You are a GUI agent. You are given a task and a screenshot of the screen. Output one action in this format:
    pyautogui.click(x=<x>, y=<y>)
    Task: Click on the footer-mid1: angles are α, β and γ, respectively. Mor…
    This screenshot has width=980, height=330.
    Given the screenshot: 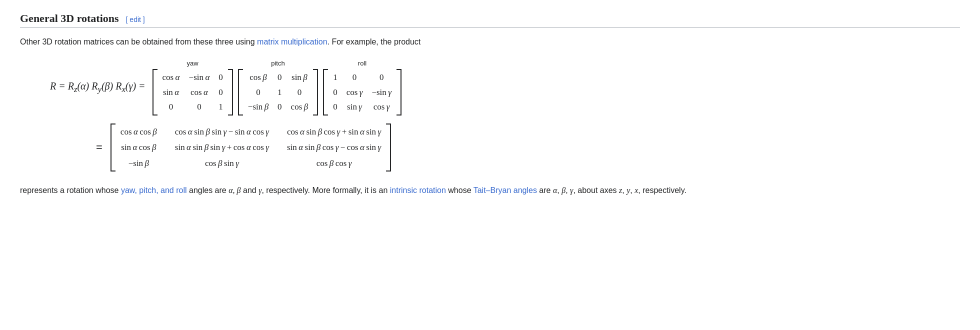 What is the action you would take?
    pyautogui.click(x=290, y=190)
    